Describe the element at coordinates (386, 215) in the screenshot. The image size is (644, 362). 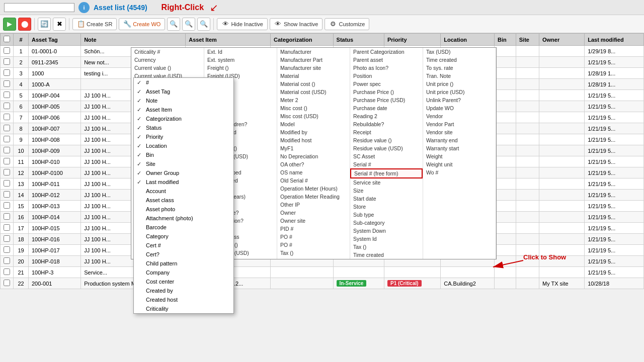
I see `column-option: Sub type` at that location.